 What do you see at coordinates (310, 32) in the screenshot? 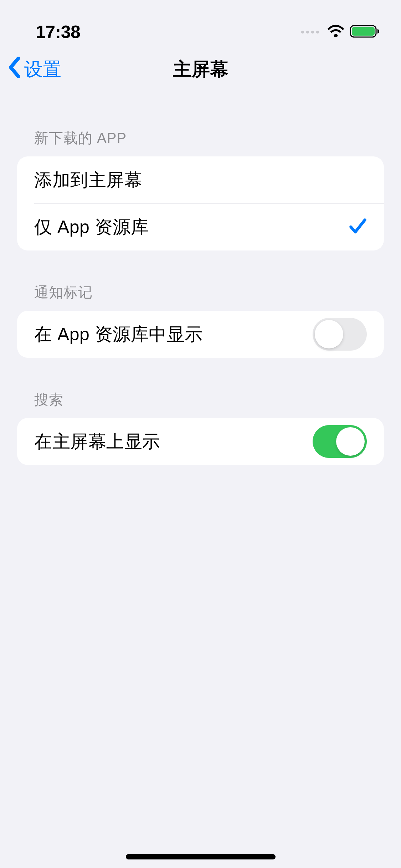
I see `signal-dots-icon` at bounding box center [310, 32].